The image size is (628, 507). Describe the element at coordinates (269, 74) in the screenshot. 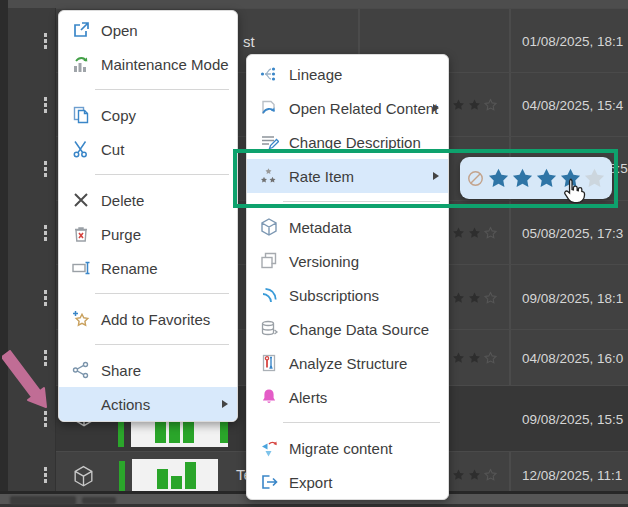

I see `lineage-icon` at that location.